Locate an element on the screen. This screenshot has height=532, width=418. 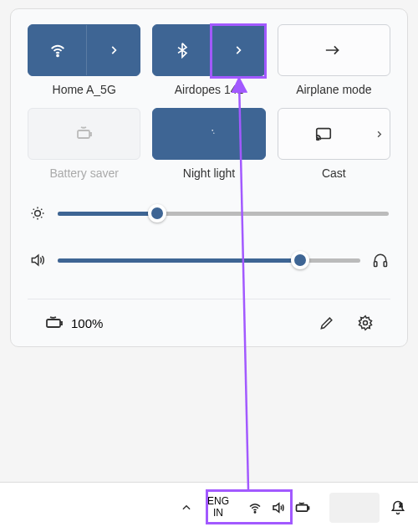
system-tray-icons is located at coordinates (279, 508).